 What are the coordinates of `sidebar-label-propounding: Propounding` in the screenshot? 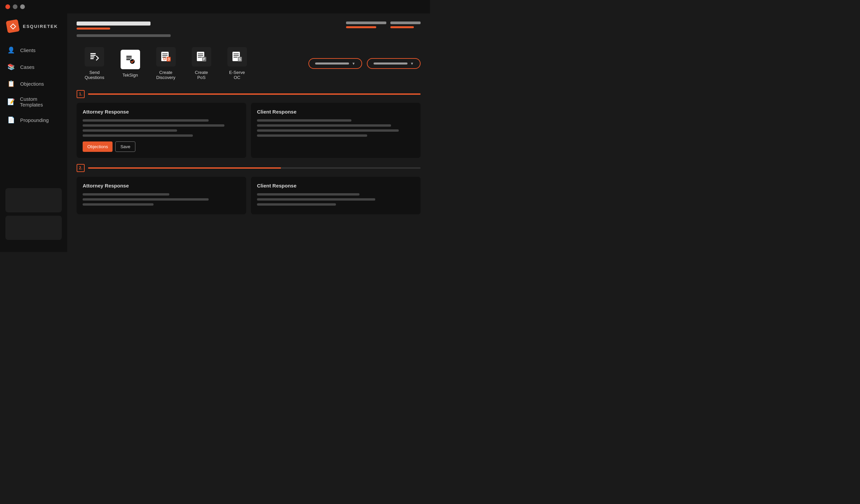 It's located at (34, 120).